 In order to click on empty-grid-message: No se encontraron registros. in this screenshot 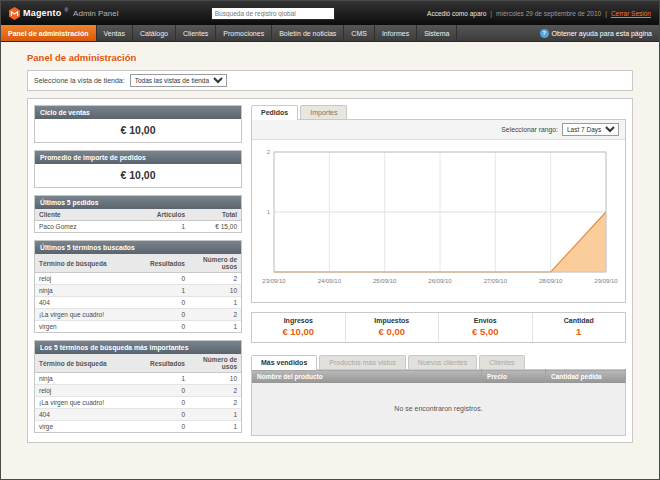, I will do `click(439, 409)`.